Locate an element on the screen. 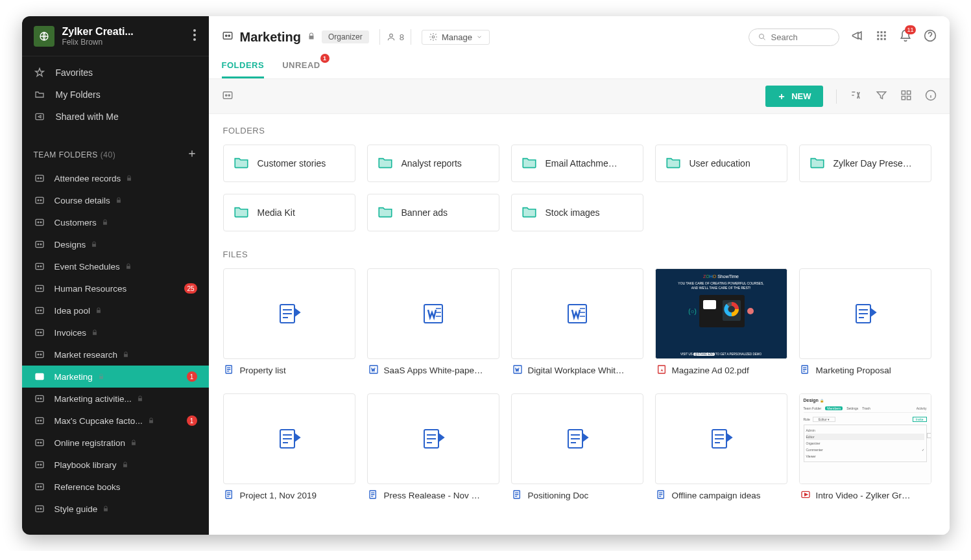 Image resolution: width=971 pixels, height=560 pixels. manage-button: Manage is located at coordinates (455, 38).